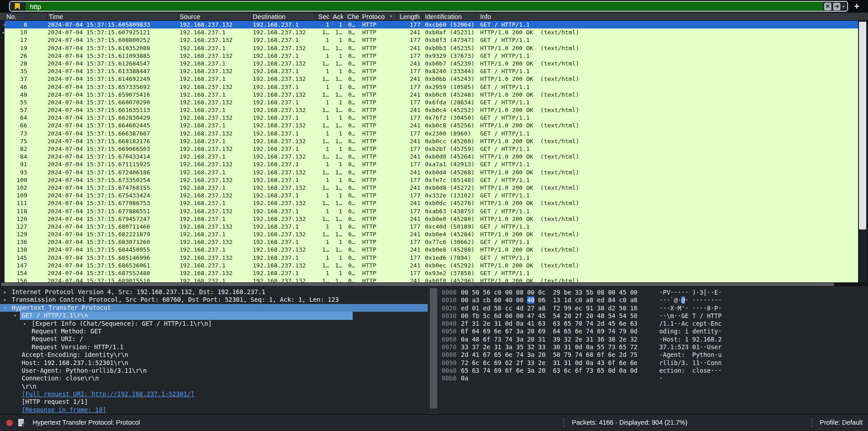 This screenshot has height=431, width=868. Describe the element at coordinates (429, 195) in the screenshot. I see `packet-row: 1092024-07-04 15:37:15.675433424192.168.…` at that location.